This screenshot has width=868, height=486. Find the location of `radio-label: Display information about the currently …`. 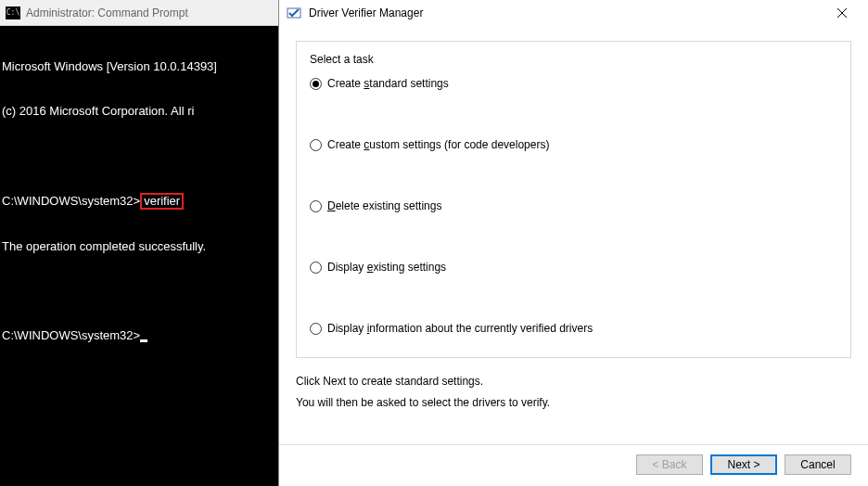

radio-label: Display information about the currently … is located at coordinates (460, 328).